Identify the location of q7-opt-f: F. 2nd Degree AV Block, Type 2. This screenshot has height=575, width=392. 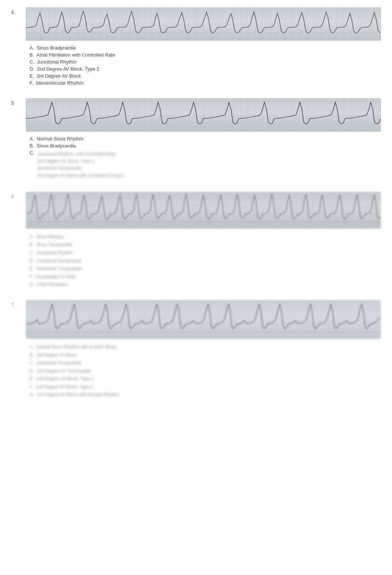
(205, 387).